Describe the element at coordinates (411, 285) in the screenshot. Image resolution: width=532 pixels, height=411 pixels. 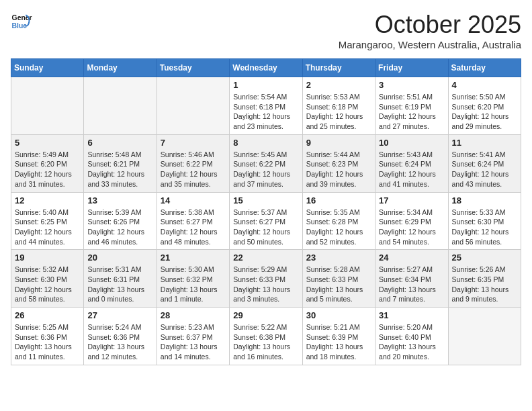
I see `day-info: Sunrise: 5:27 AMSunset: 6:34 PMDaylight:…` at that location.